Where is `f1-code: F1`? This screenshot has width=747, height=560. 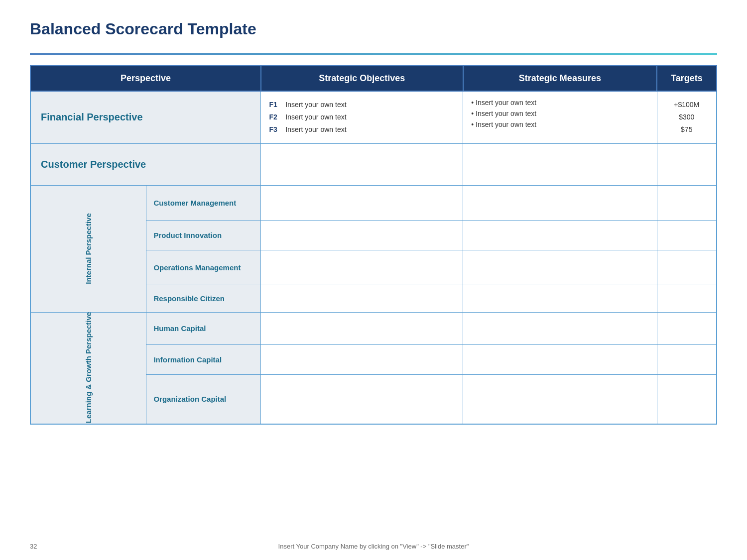 f1-code: F1 is located at coordinates (275, 105).